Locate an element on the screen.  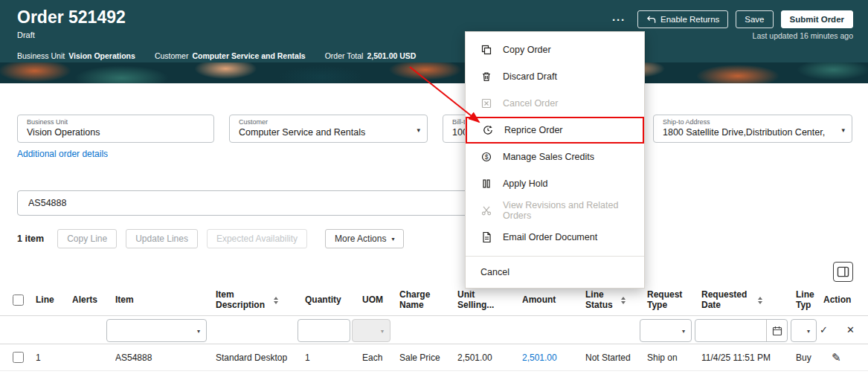
line-type-filter-select: ▾ is located at coordinates (803, 330).